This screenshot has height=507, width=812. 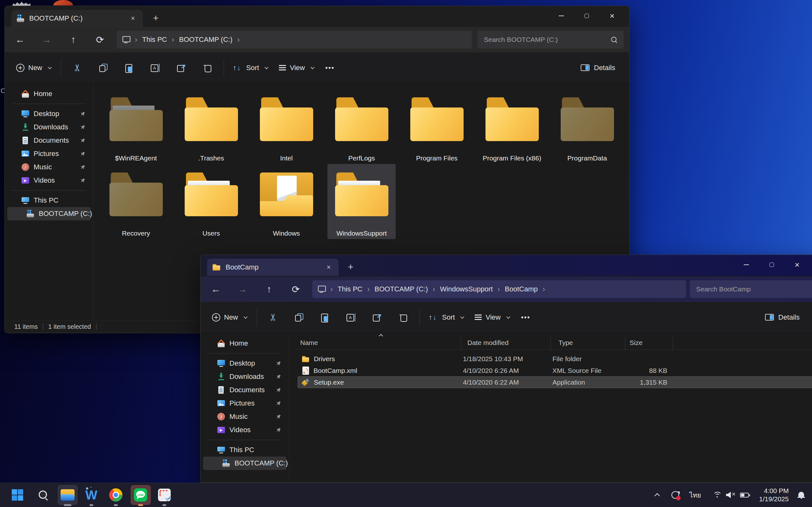 I want to click on file-row: Setup.exe 4/10/2020 6:22 AM Application …, so click(x=555, y=382).